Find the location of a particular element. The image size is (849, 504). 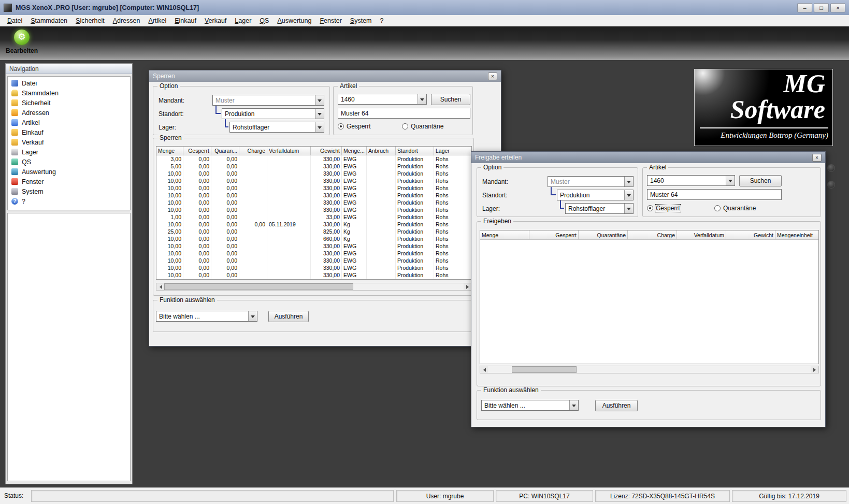

table-row: 1,000,000,0033,00EWGProduktionRohs is located at coordinates (314, 217).